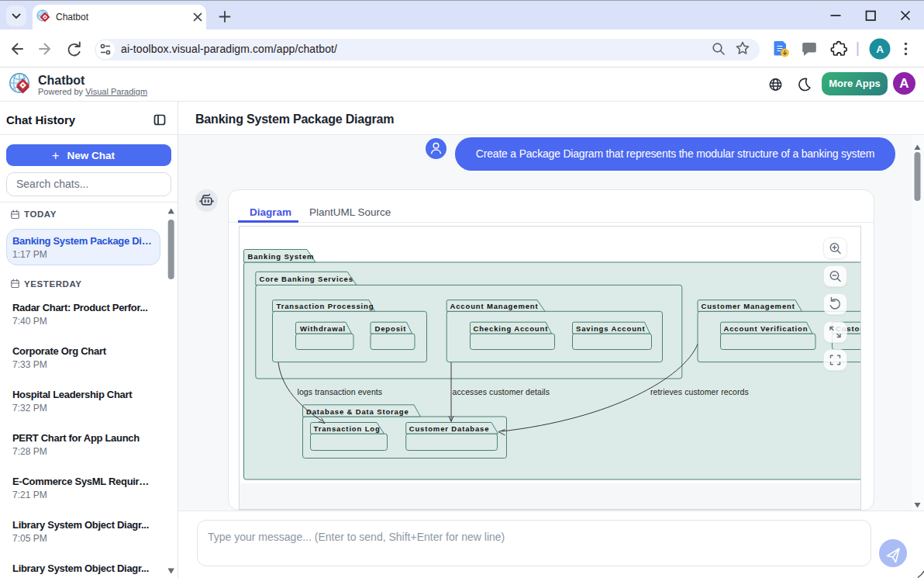 The width and height of the screenshot is (924, 578). I want to click on svg-text: A, so click(880, 50).